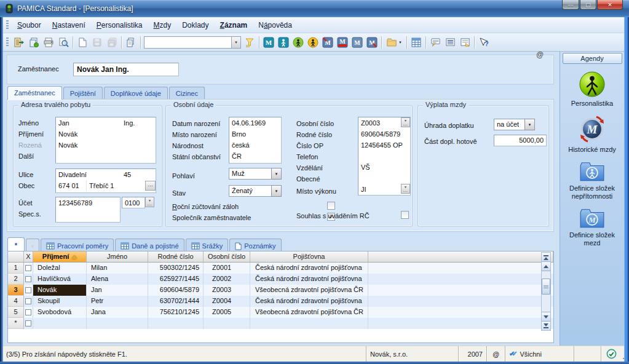 The image size is (629, 364). Describe the element at coordinates (82, 42) in the screenshot. I see `new-record-button` at that location.